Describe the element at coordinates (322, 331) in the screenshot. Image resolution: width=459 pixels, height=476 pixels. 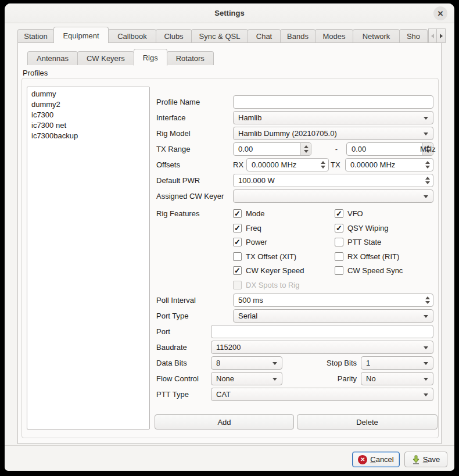
I see `port-input` at that location.